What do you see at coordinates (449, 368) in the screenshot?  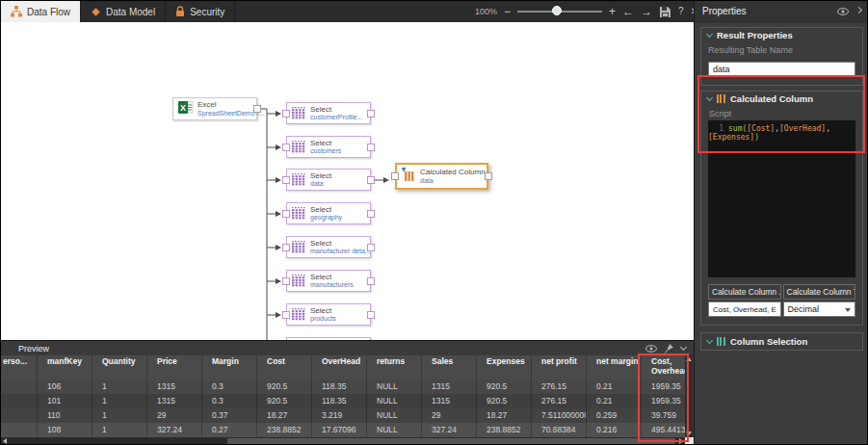 I see `column-header: Sales` at bounding box center [449, 368].